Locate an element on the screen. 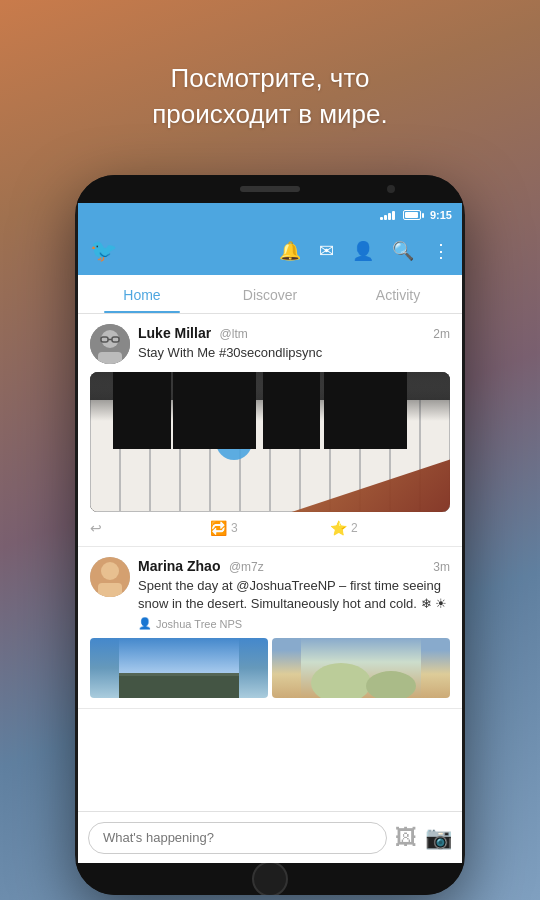  add-user-icon: 👤 is located at coordinates (363, 251).